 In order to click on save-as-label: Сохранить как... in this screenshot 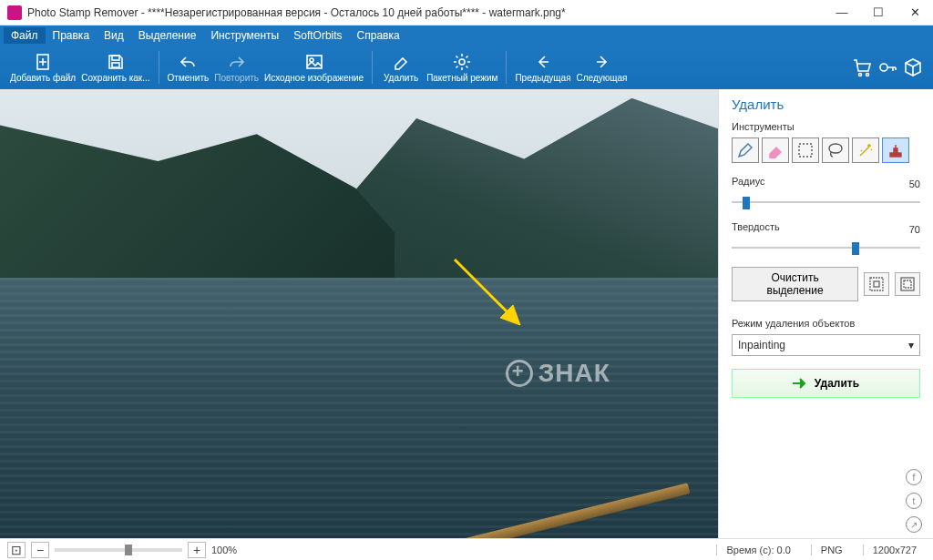, I will do `click(115, 78)`.